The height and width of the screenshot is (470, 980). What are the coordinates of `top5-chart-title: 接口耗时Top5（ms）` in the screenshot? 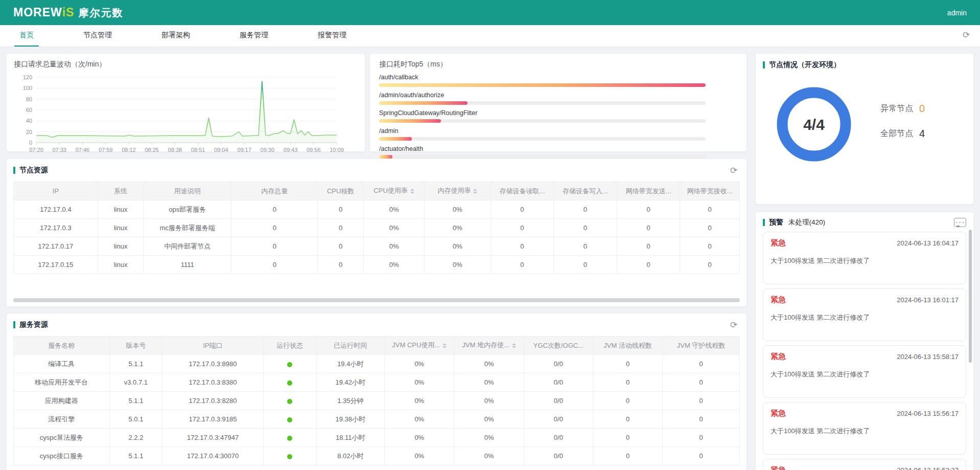 It's located at (558, 64).